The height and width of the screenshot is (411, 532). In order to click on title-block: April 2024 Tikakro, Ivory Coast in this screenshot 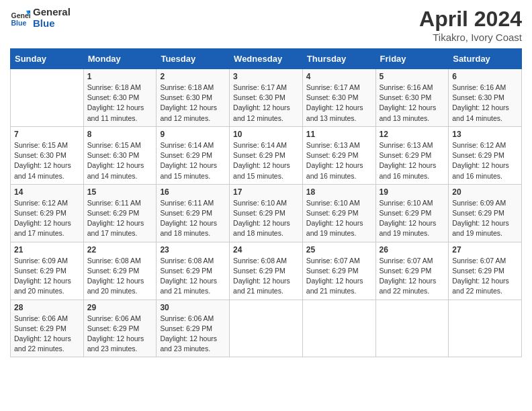, I will do `click(470, 25)`.